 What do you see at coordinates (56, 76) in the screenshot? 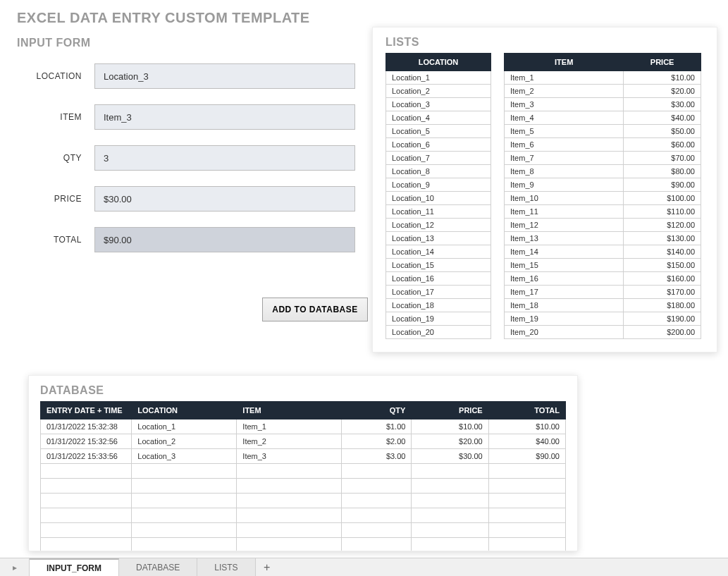
I see `label-location: LOCATION` at bounding box center [56, 76].